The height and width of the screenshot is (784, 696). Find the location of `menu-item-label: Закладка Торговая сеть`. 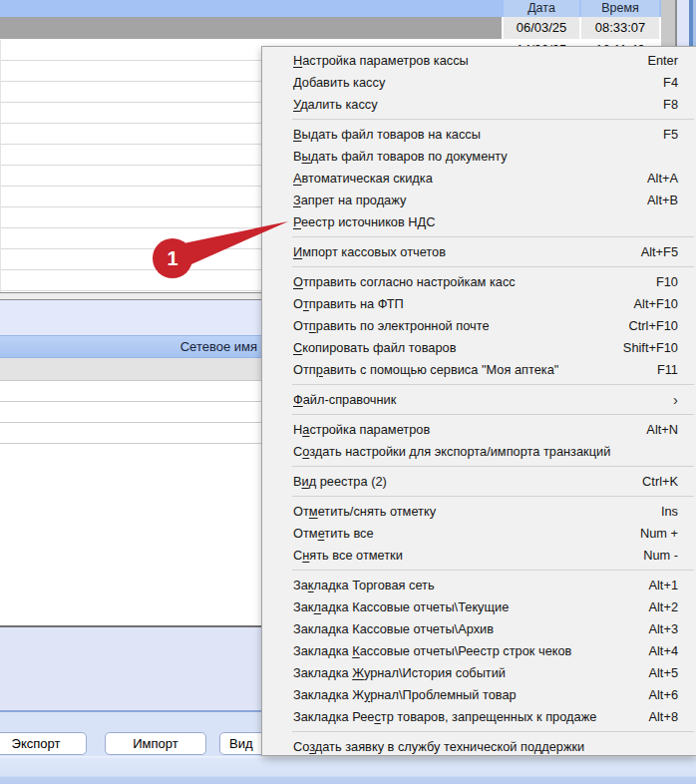

menu-item-label: Закладка Торговая сеть is located at coordinates (364, 585).